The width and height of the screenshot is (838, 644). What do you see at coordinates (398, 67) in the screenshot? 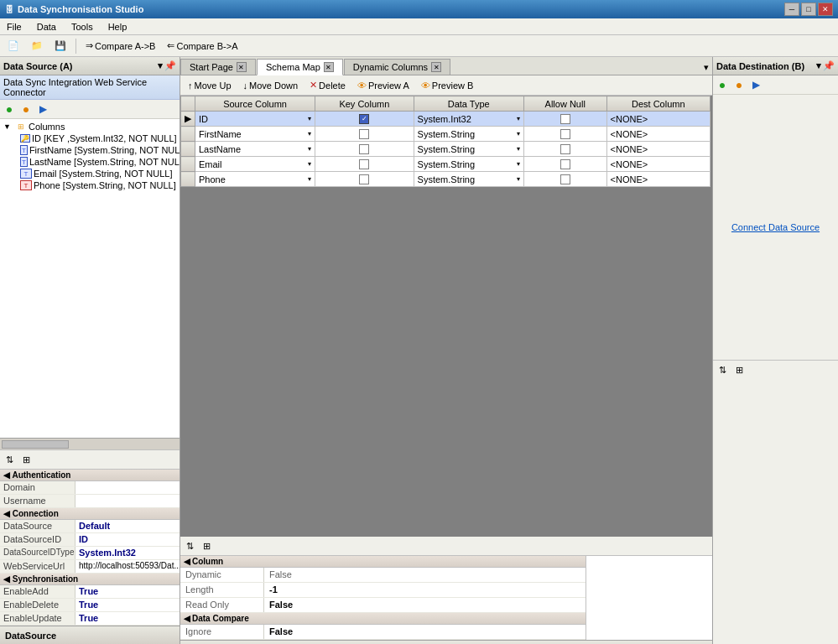
I see `tab-dynamic-columns: Dynamic Columns ✕` at bounding box center [398, 67].